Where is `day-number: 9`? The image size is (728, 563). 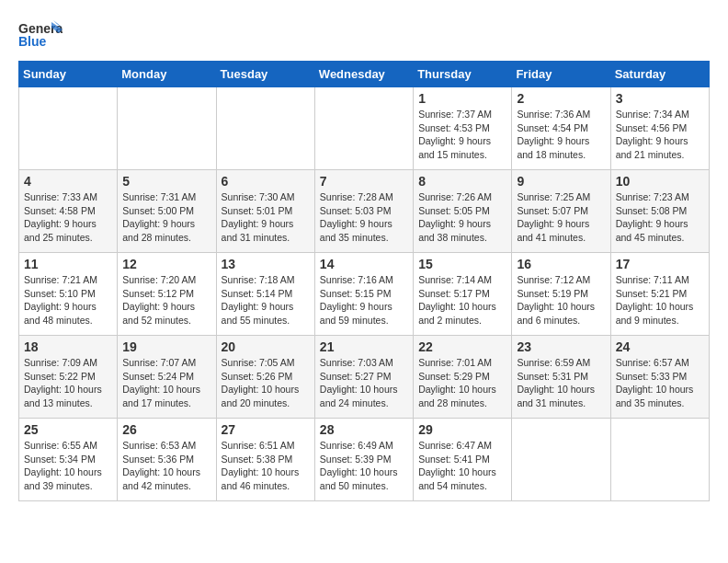
day-number: 9 is located at coordinates (561, 181).